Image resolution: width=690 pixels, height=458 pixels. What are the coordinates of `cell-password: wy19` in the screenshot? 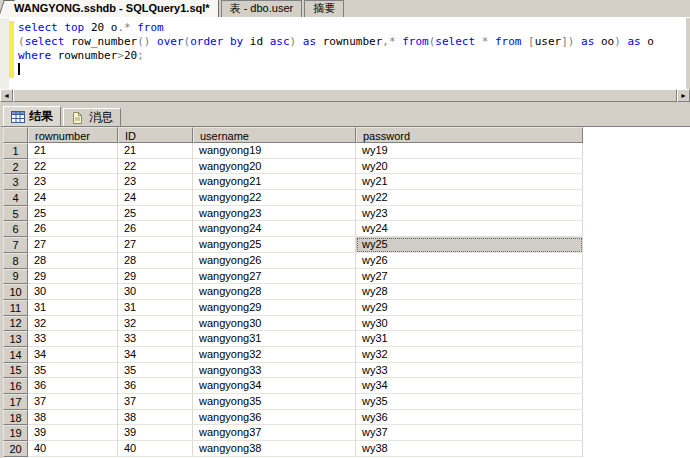 It's located at (470, 151).